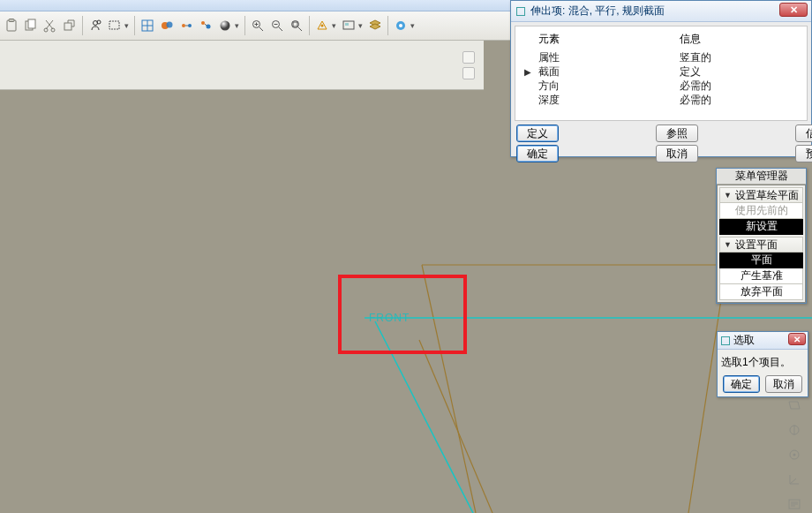  Describe the element at coordinates (661, 72) in the screenshot. I see `table-row: ▶ 截面 定义` at that location.